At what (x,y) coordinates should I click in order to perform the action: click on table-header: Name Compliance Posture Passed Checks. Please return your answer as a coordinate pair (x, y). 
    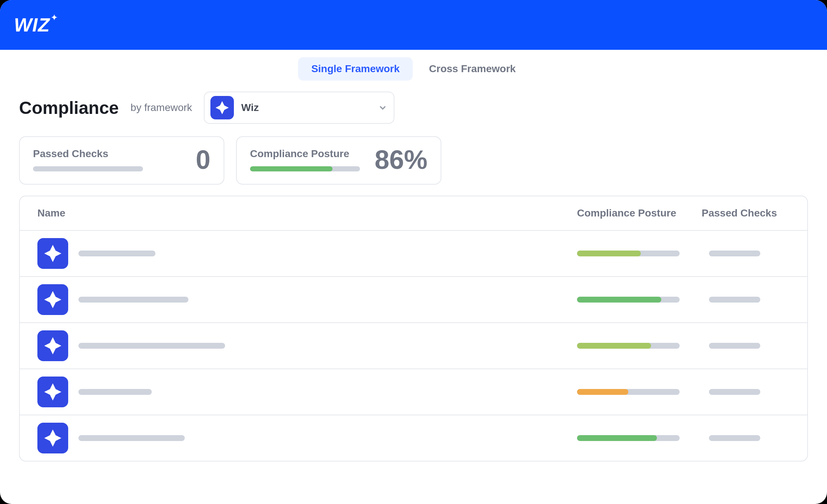
    Looking at the image, I should click on (414, 214).